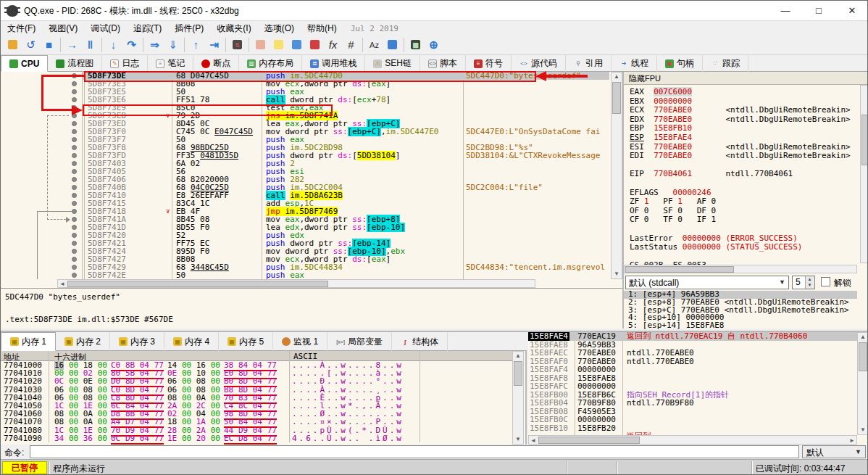 The width and height of the screenshot is (868, 475). Describe the element at coordinates (256, 438) in the screenshot. I see `dump-row: 7704109034 00 36 000C D9 04 771E 00 20 0…` at that location.